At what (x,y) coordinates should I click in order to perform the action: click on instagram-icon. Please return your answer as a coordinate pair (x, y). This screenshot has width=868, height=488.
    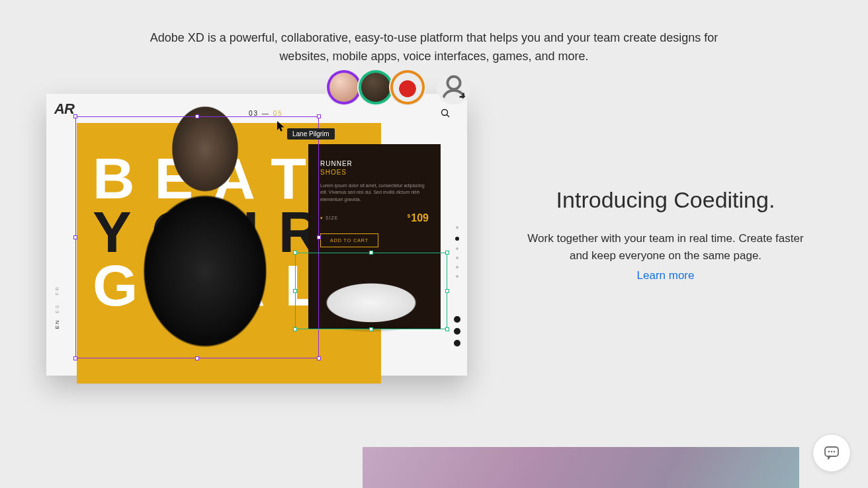
    Looking at the image, I should click on (457, 319).